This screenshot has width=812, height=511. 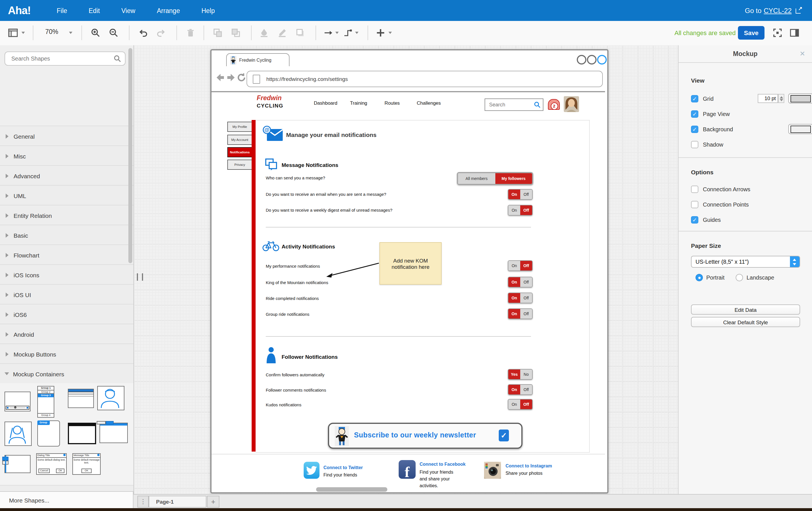 I want to click on undo-icon, so click(x=143, y=33).